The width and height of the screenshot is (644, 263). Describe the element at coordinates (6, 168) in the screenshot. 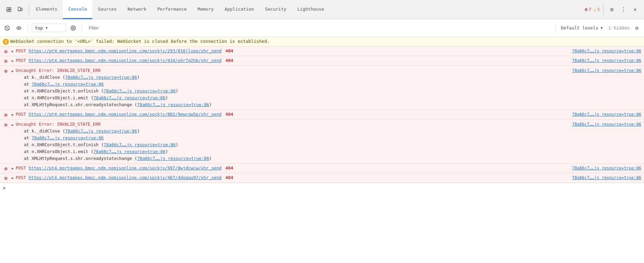

I see `error-icon-6: ⊗` at that location.